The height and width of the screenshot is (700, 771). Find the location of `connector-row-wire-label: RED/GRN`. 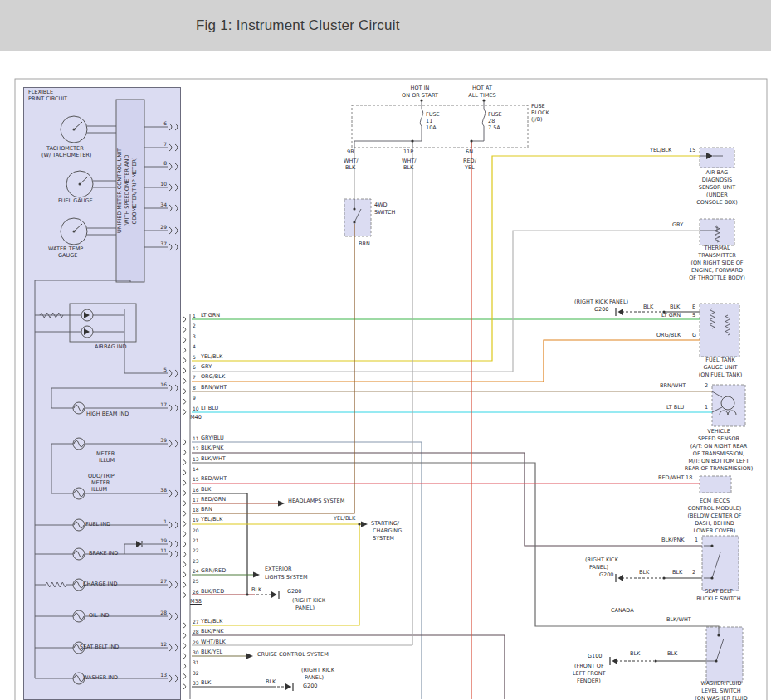

connector-row-wire-label: RED/GRN is located at coordinates (213, 499).